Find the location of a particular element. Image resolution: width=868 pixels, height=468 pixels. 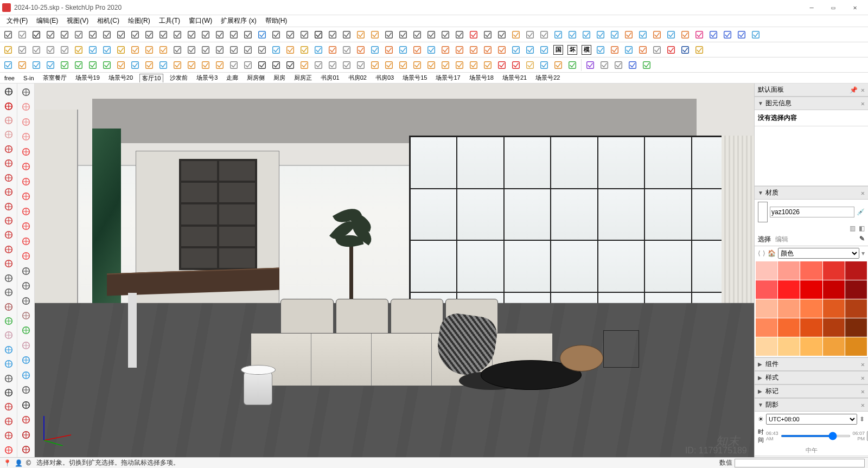

gear3-icon is located at coordinates (318, 65).